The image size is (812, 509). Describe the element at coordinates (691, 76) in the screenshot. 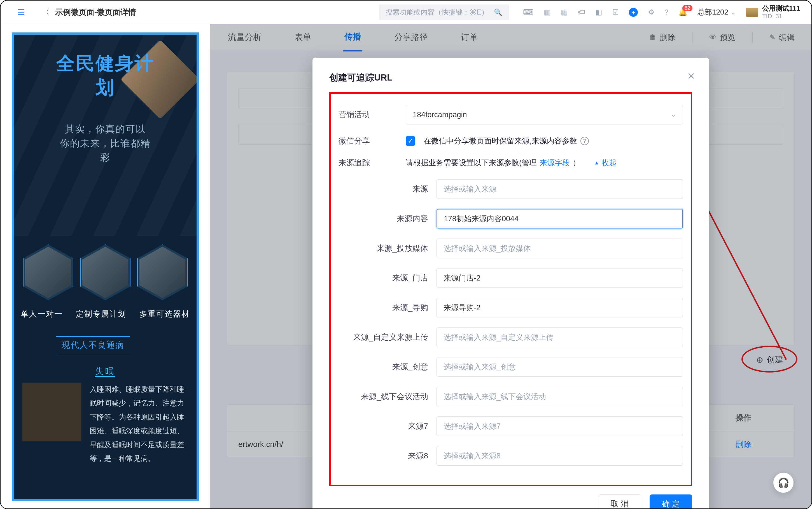

I see `close-icon: ✕` at that location.